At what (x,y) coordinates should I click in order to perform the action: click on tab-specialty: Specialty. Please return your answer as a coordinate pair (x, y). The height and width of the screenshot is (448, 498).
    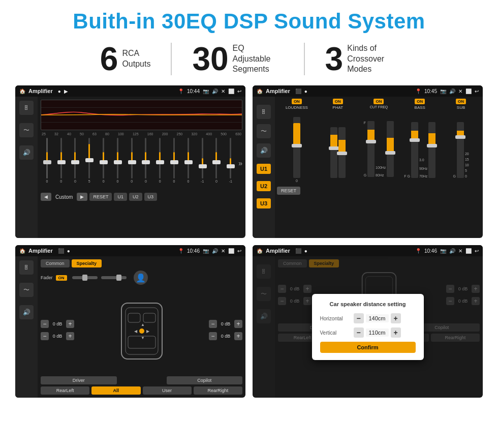
    Looking at the image, I should click on (87, 263).